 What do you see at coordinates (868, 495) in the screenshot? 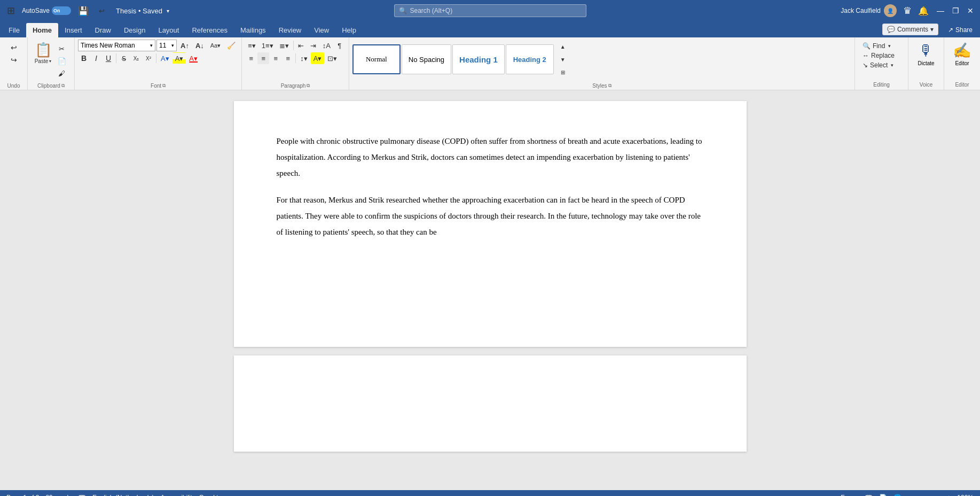
I see `read-mode-icon: 📖` at bounding box center [868, 495].